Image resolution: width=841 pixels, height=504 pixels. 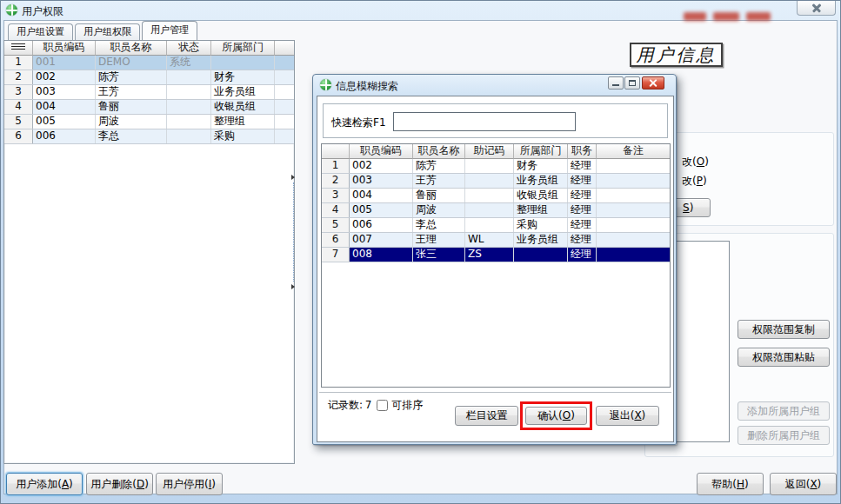 What do you see at coordinates (150, 137) in the screenshot?
I see `table-row: 6006李总采购` at bounding box center [150, 137].